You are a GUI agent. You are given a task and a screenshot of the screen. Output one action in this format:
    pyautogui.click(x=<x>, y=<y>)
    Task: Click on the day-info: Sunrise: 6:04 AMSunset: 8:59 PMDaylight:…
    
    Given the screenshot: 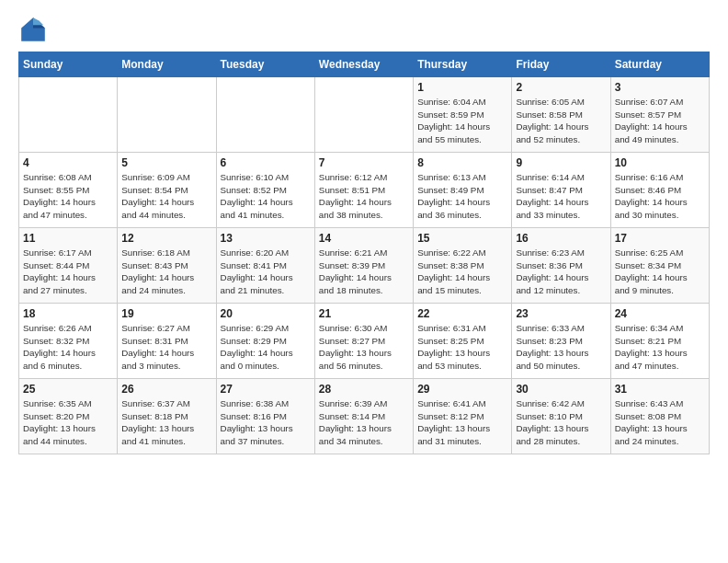 What is the action you would take?
    pyautogui.click(x=462, y=121)
    